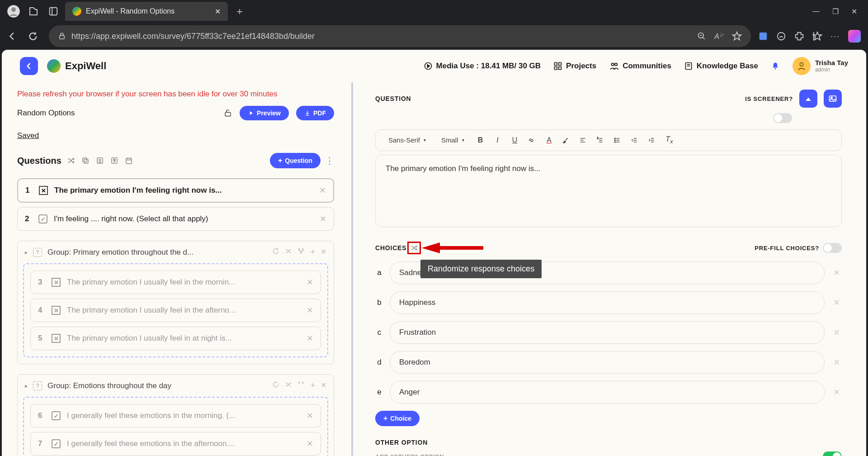 The image size is (868, 456). Describe the element at coordinates (175, 190) in the screenshot. I see `question-item-1: 1 ✕ The primary emotion I'm feeling righ…` at that location.